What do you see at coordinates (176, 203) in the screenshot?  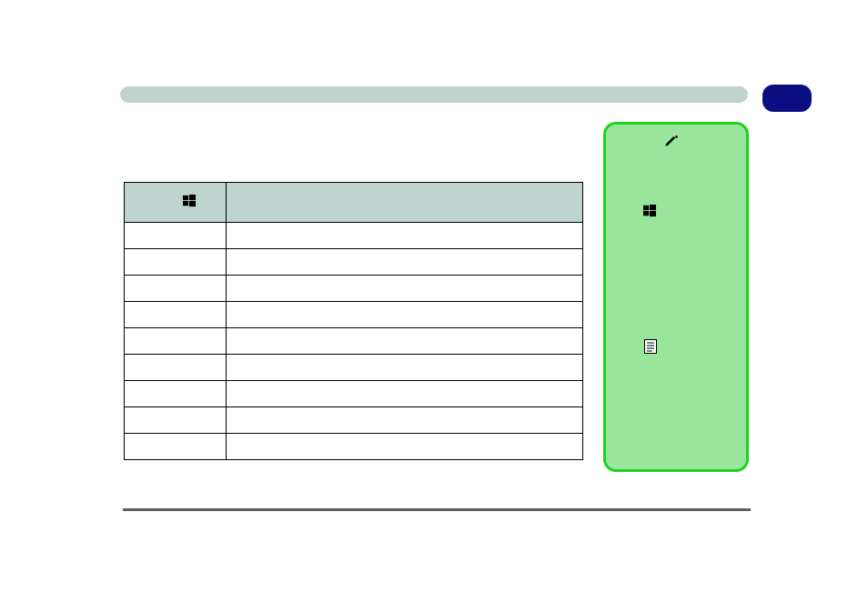 I see `table-header-key` at bounding box center [176, 203].